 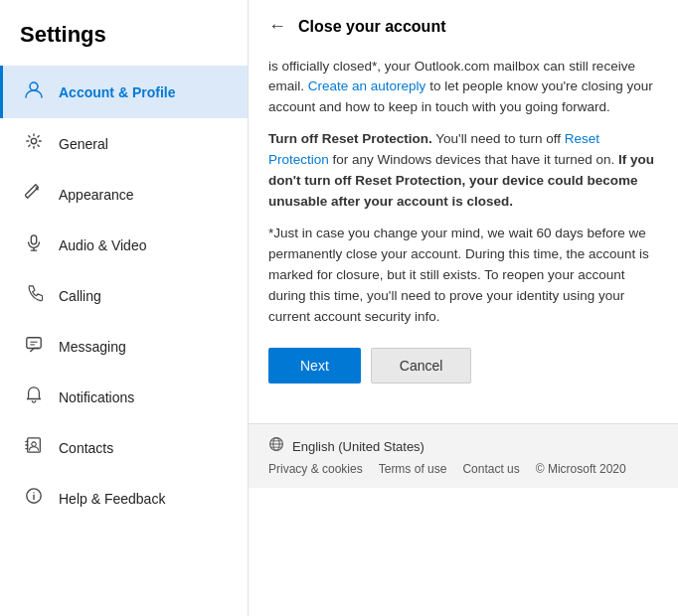 I want to click on sidebar-label-notifications: Notifications, so click(x=96, y=397).